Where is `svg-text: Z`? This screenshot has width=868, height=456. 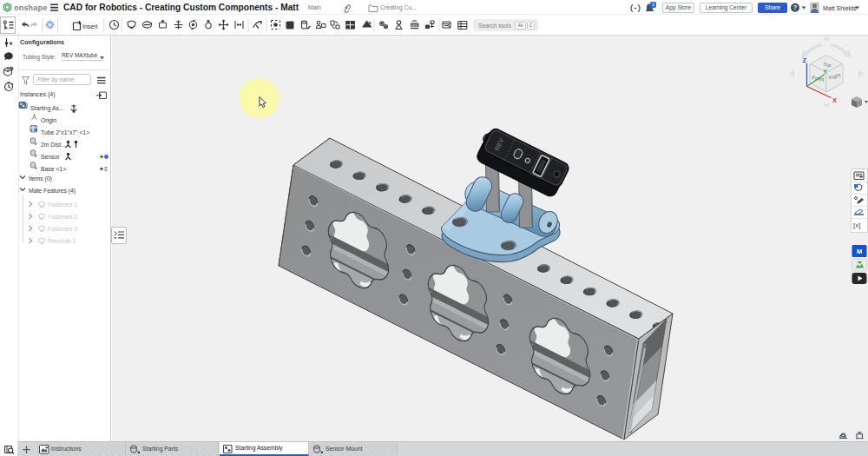
svg-text: Z is located at coordinates (806, 61).